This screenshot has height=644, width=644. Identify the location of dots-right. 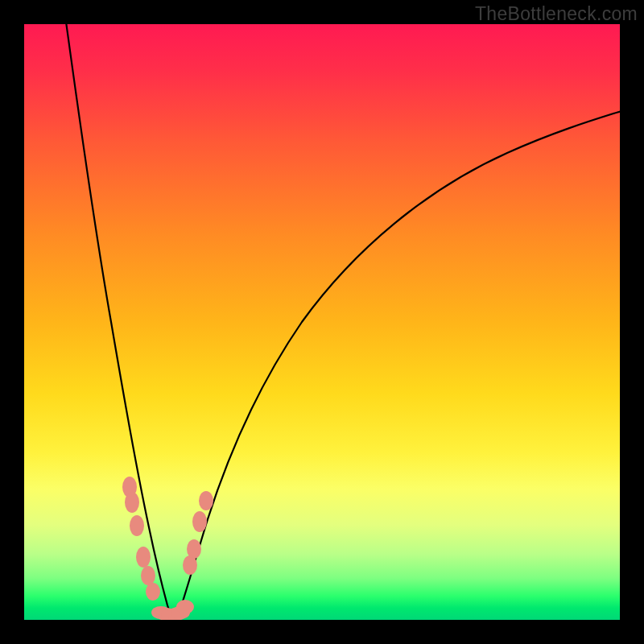
(198, 533).